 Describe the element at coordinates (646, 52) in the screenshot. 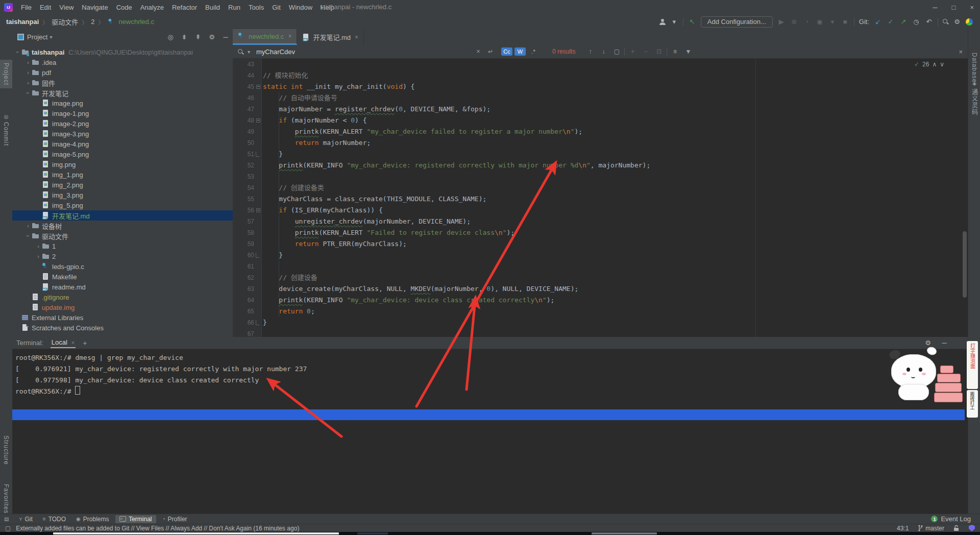

I see `remove-occurrence-icon: −` at that location.